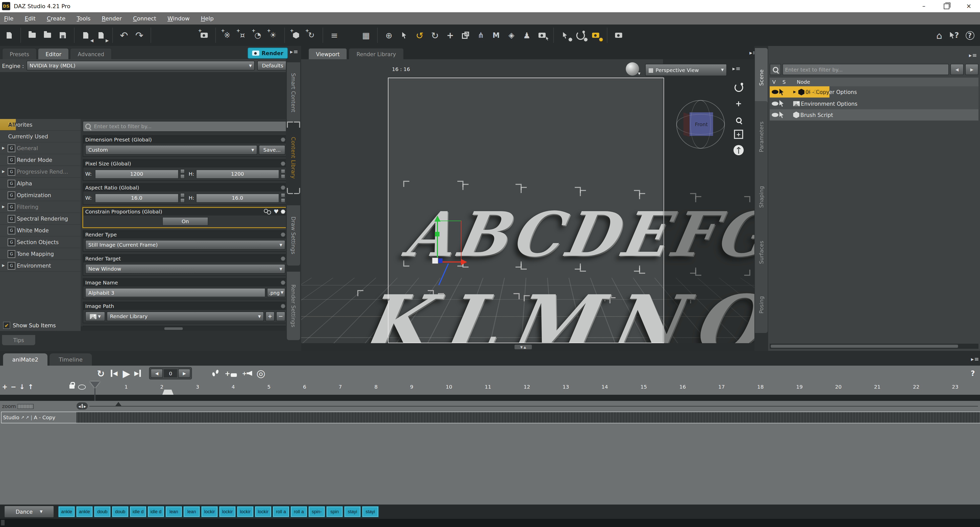 The height and width of the screenshot is (527, 980). Describe the element at coordinates (490, 388) in the screenshot. I see `timeline-ruler: + − ↓ ↑ 12345678910111213141516171819202…` at that location.